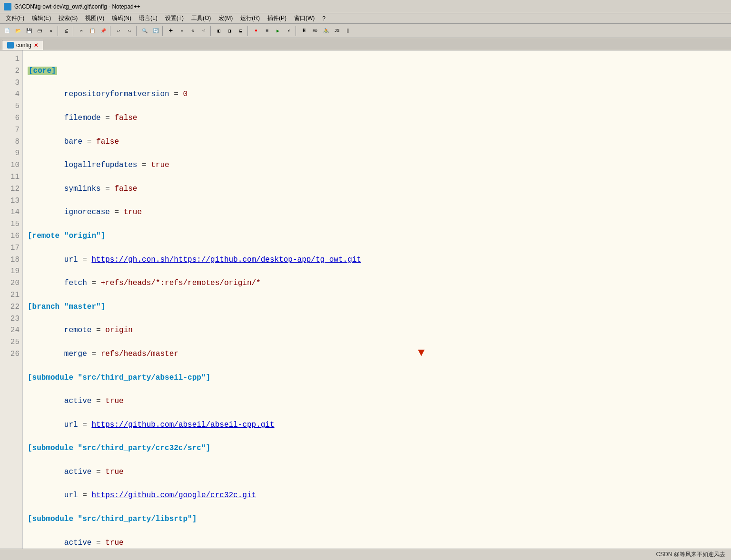 The height and width of the screenshot is (560, 731). What do you see at coordinates (305, 18) in the screenshot?
I see `menu-window: 窗口(W)` at bounding box center [305, 18].